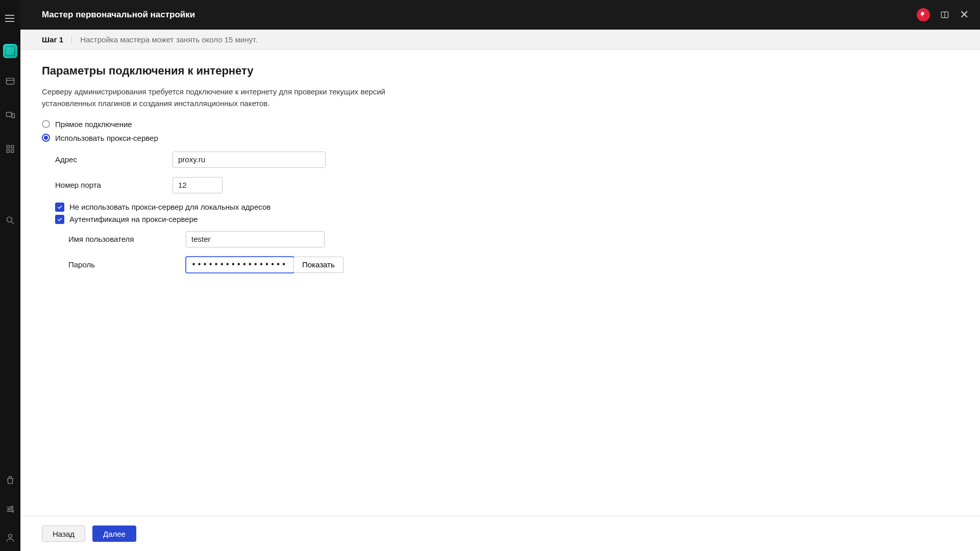 The height and width of the screenshot is (551, 980). What do you see at coordinates (10, 220) in the screenshot?
I see `search-icon` at bounding box center [10, 220].